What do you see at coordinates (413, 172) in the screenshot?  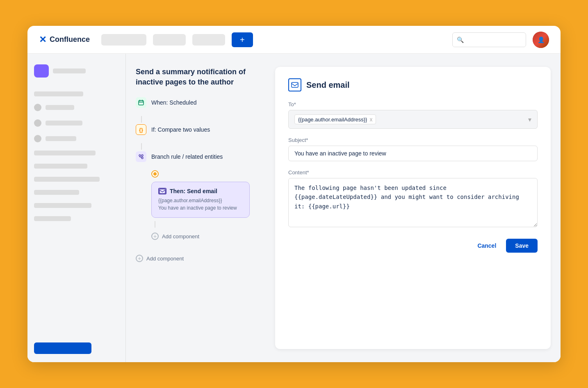 I see `content-label: Content*` at bounding box center [413, 172].